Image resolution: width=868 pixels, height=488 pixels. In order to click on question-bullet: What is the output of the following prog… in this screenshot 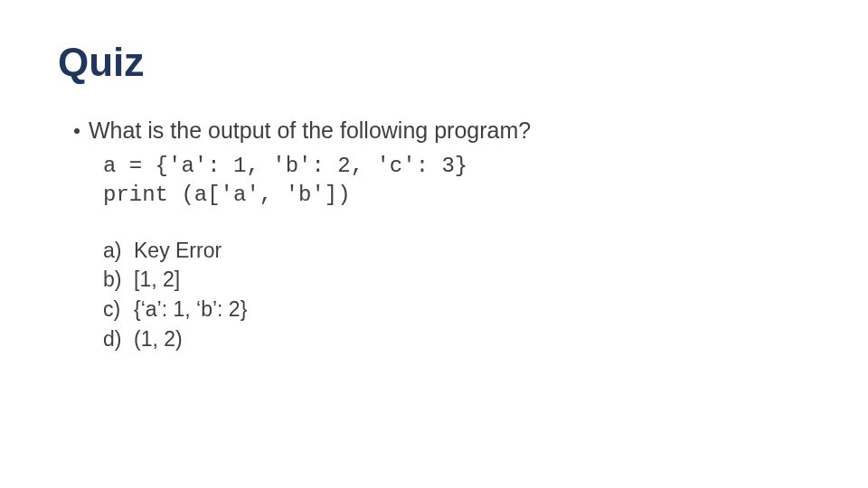, I will do `click(434, 131)`.